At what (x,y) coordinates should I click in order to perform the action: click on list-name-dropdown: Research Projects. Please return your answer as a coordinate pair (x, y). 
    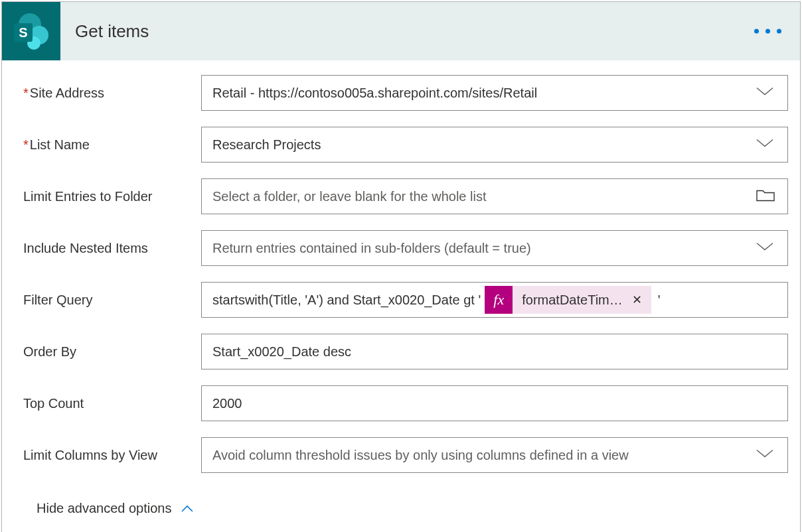
    Looking at the image, I should click on (495, 145).